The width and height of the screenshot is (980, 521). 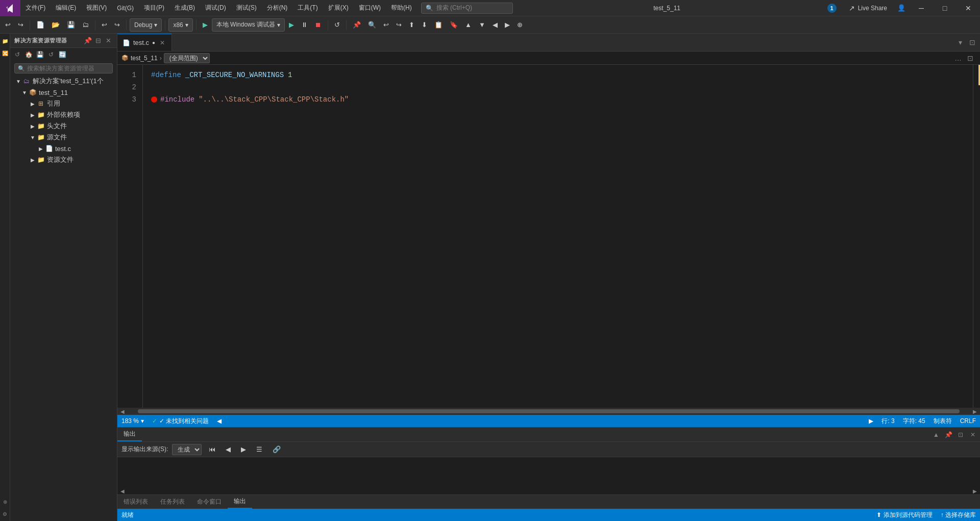 I want to click on panel-scrollbar: ◀ ▶, so click(x=549, y=491).